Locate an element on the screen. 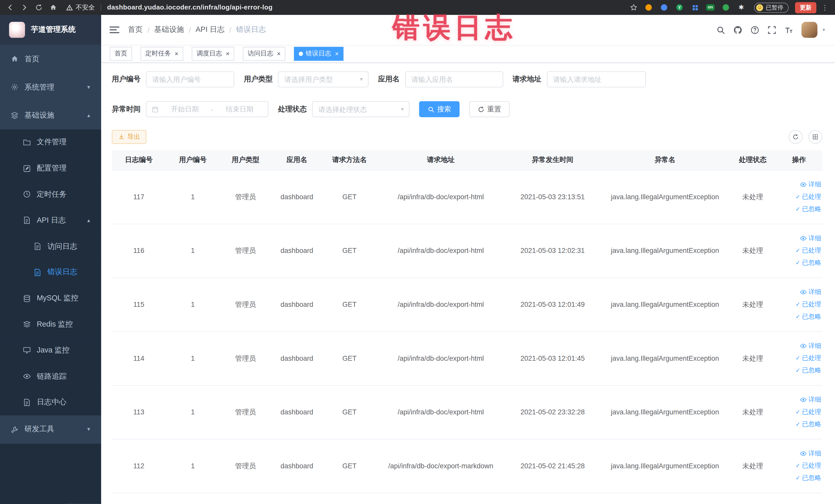  security-indicator: 不安全 is located at coordinates (81, 7).